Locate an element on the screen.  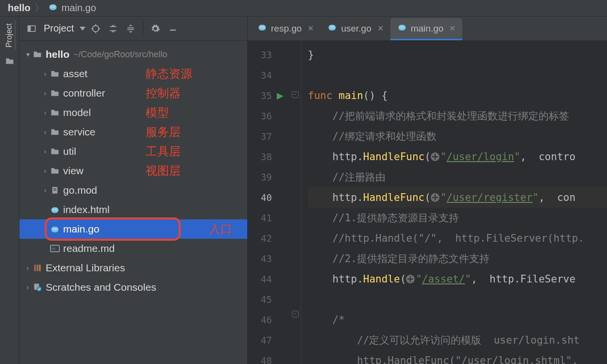
code-line: http.HandleFunc("/user/login", contro is located at coordinates (457, 157).